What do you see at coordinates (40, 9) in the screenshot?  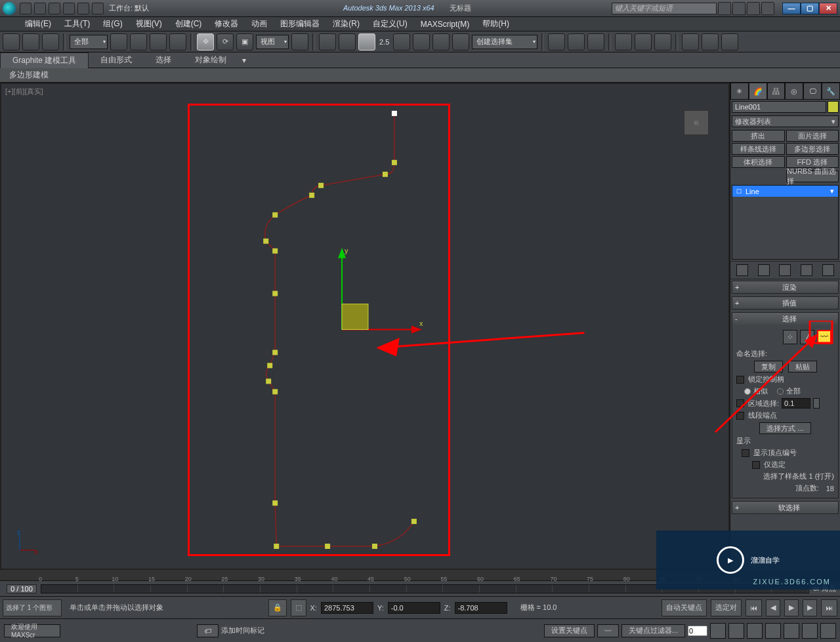 I see `open-icon` at bounding box center [40, 9].